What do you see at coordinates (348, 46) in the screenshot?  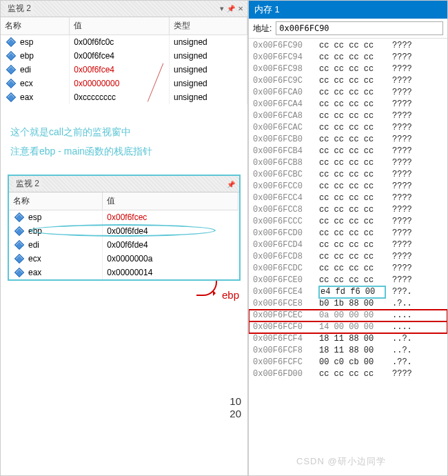 I see `memory-row: 0x00F6FC90cc cc cc cc????` at bounding box center [348, 46].